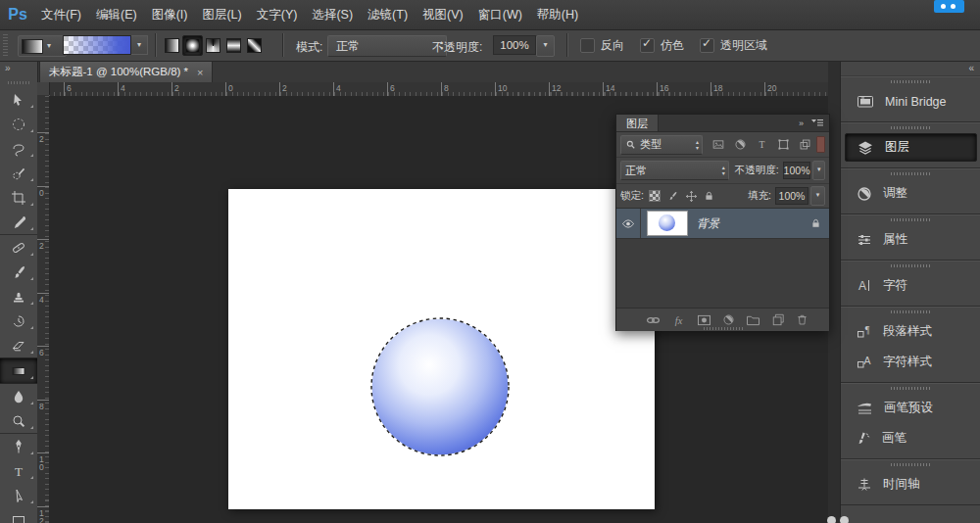 Image resolution: width=980 pixels, height=523 pixels. Describe the element at coordinates (821, 145) in the screenshot. I see `layer-filtering-toggle` at that location.